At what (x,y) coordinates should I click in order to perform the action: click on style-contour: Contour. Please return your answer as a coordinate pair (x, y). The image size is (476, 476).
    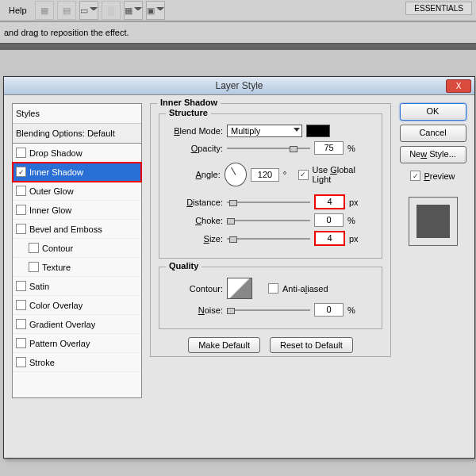
    Looking at the image, I should click on (77, 248).